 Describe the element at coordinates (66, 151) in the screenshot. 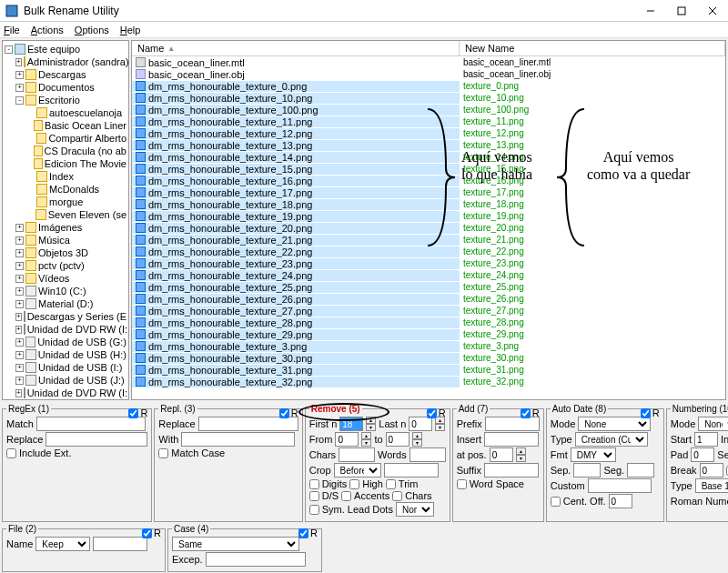

I see `tree-item: CS Dracula (no ab` at that location.